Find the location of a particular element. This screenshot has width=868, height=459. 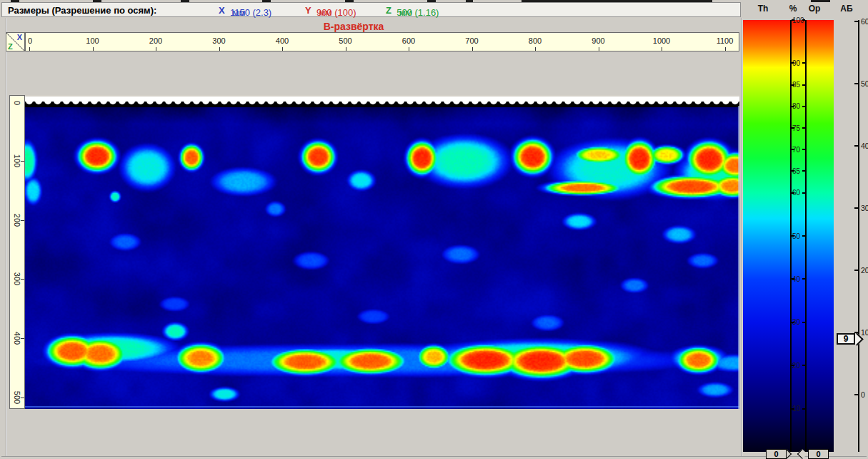

dimensions-header-bar: Размеры (Разрешение по осям): X 1150 (2.… is located at coordinates (371, 10).